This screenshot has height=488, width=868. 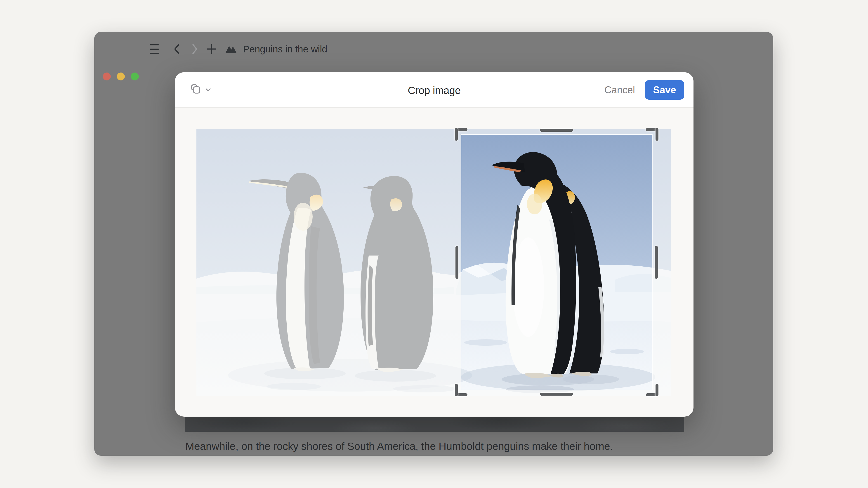 I want to click on crop-handle-bottom-right, so click(x=657, y=390).